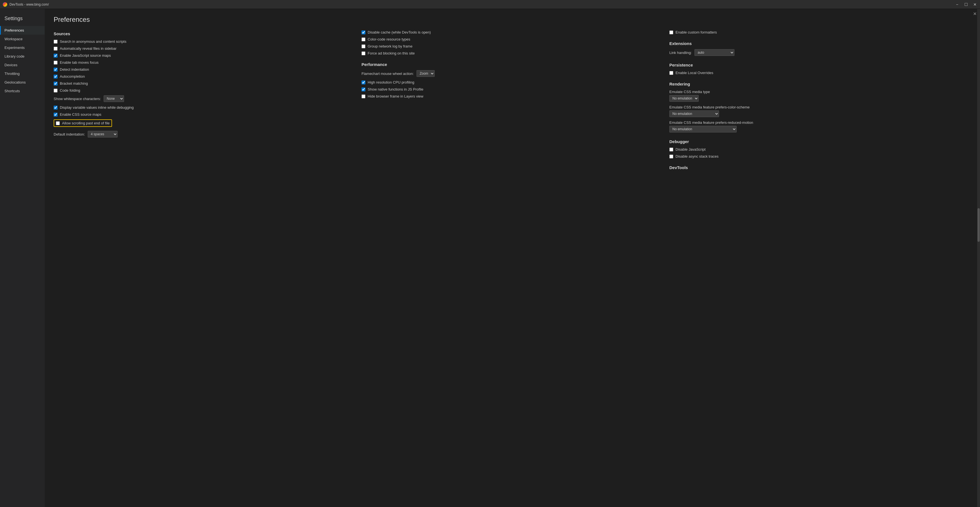  Describe the element at coordinates (819, 126) in the screenshot. I see `emulate-reduced-motion-row: Emulate CSS media feature prefers-reduce…` at that location.